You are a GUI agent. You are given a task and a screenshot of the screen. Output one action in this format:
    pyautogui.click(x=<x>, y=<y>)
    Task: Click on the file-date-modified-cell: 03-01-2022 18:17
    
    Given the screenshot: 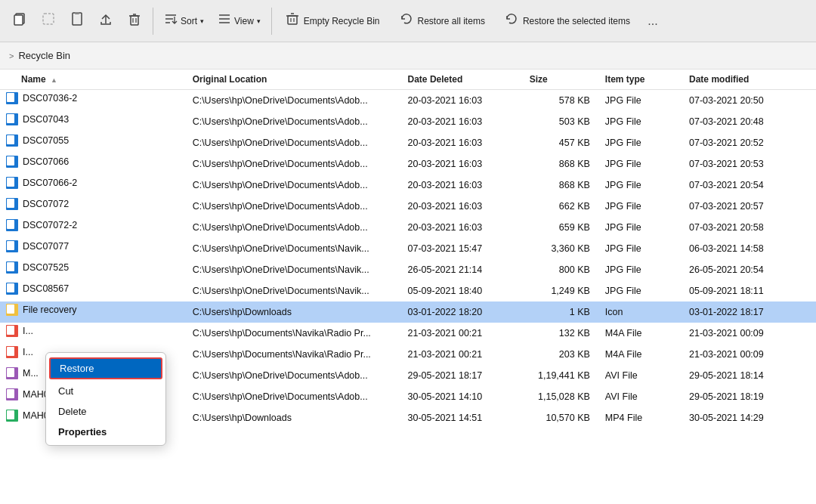 What is the action you would take?
    pyautogui.click(x=749, y=312)
    